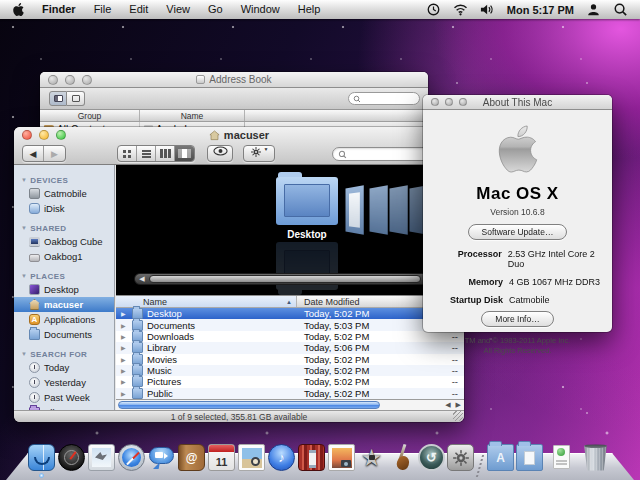  What do you see at coordinates (402, 458) in the screenshot?
I see `dock-garageband-icon` at bounding box center [402, 458].